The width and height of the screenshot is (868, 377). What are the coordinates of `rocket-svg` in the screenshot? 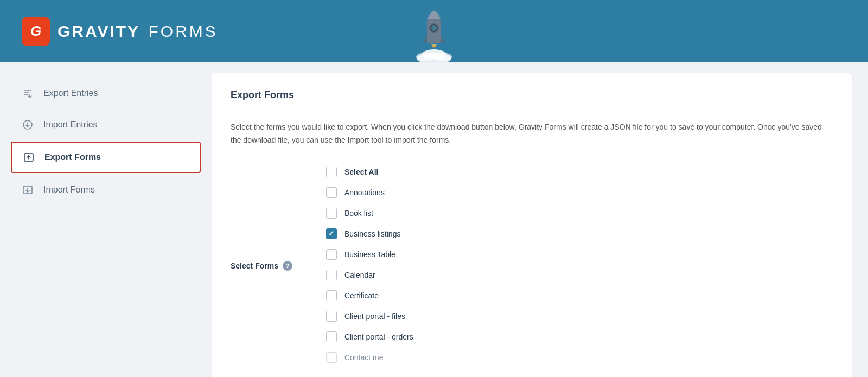 It's located at (434, 31).